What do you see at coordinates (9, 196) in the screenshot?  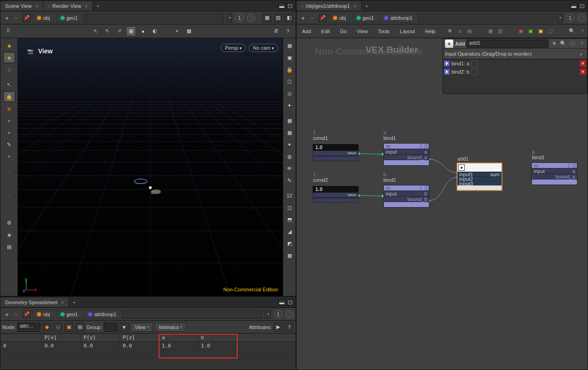 I see `shelf-snap-c-icon: ∩` at bounding box center [9, 196].